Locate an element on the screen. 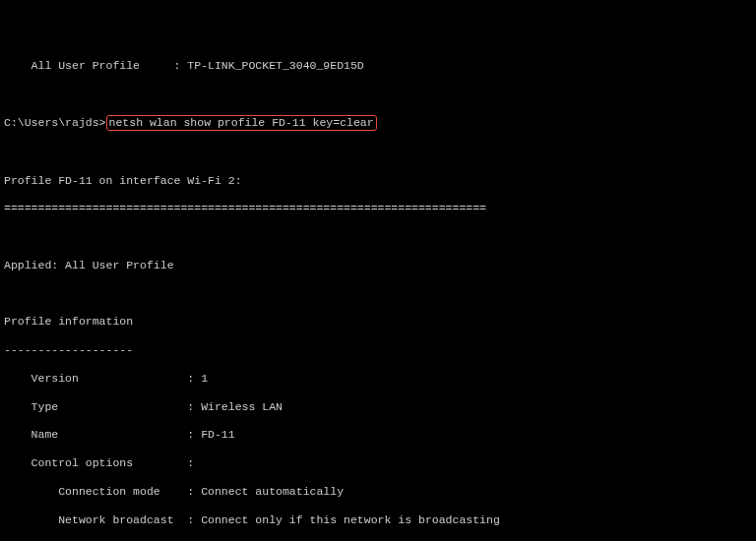 This screenshot has width=756, height=541. prev-profile-line: All User Profile : TP-LINK_POCKET_3040_9… is located at coordinates (378, 66).